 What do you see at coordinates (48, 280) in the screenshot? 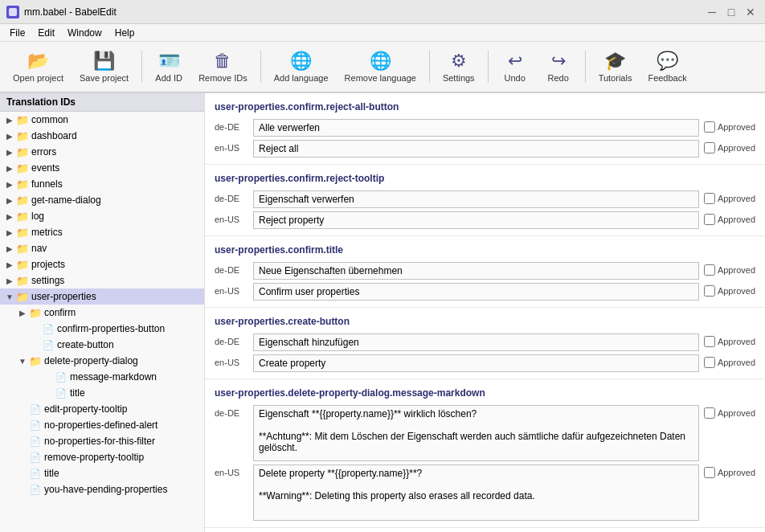
I see `tree-item-label: settings` at bounding box center [48, 280].